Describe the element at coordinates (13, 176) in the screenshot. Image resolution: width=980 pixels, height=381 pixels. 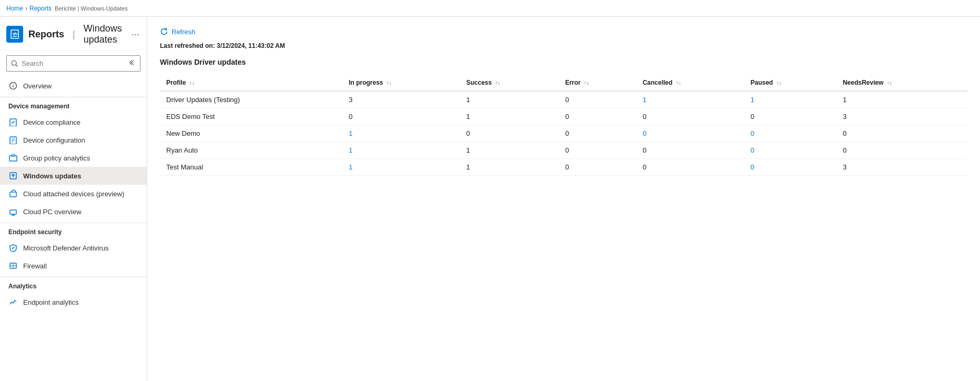
I see `windows-updates-icon` at that location.